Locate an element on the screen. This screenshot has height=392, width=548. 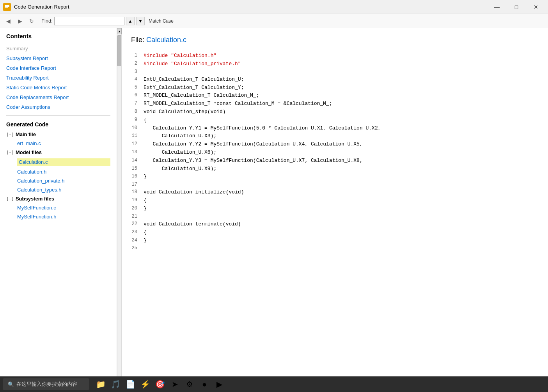
line-number: 8 is located at coordinates (137, 112).